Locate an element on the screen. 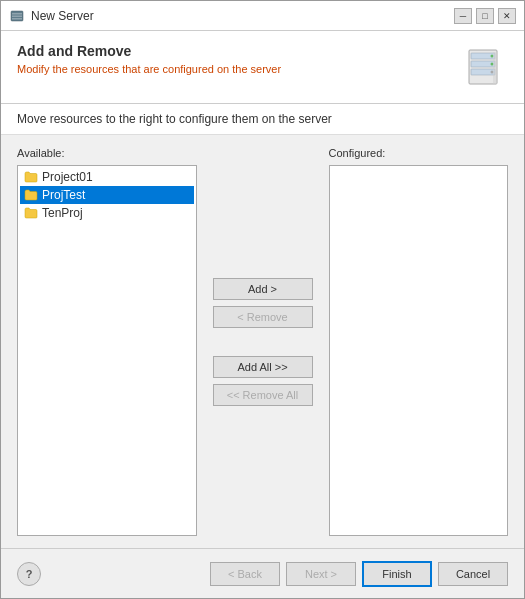 This screenshot has width=525, height=599. back-button: < Back is located at coordinates (245, 574).